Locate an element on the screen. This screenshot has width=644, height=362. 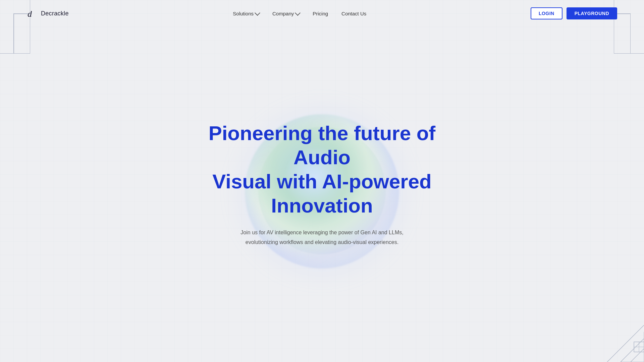
brand-name: Decrackle is located at coordinates (55, 13).